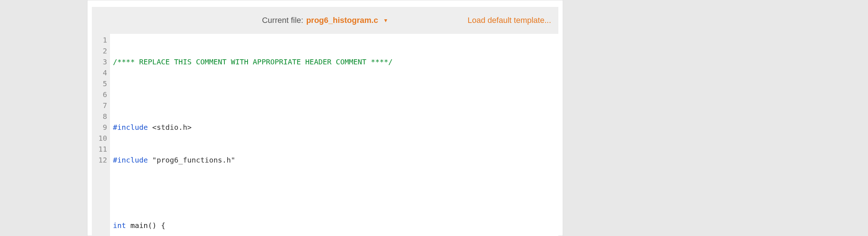 This screenshot has width=868, height=236. What do you see at coordinates (101, 135) in the screenshot?
I see `line-gutter: 1 2 3 4 5 6 7 8 9 10 11 12` at bounding box center [101, 135].